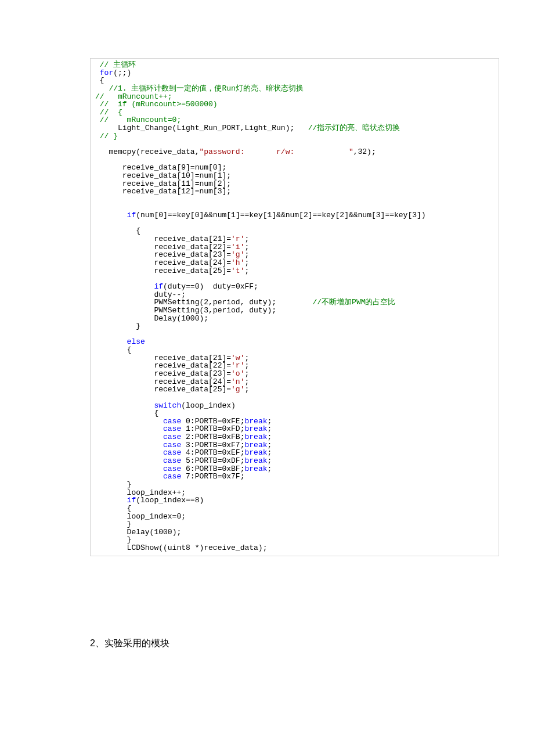 Image resolution: width=534 pixels, height=756 pixels. What do you see at coordinates (118, 326) in the screenshot?
I see `code-text: }` at bounding box center [118, 326].